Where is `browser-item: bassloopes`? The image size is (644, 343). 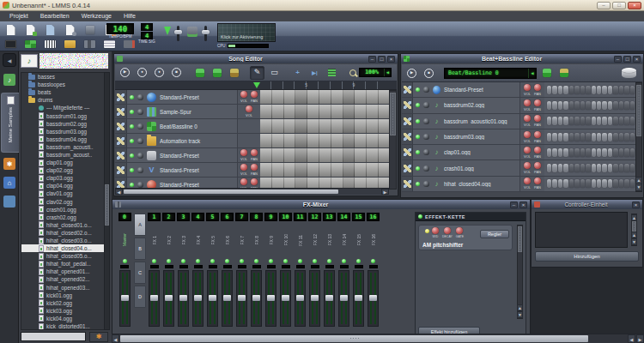
browser-item: bassloopes is located at coordinates (65, 84).